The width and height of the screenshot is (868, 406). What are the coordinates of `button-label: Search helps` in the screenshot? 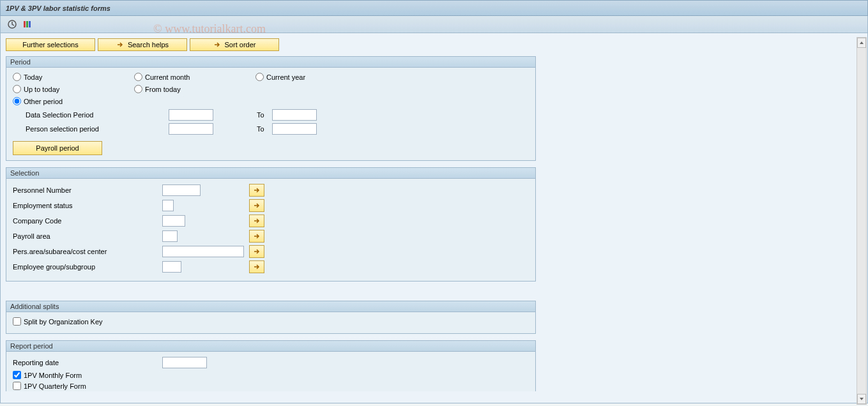 It's located at (148, 45).